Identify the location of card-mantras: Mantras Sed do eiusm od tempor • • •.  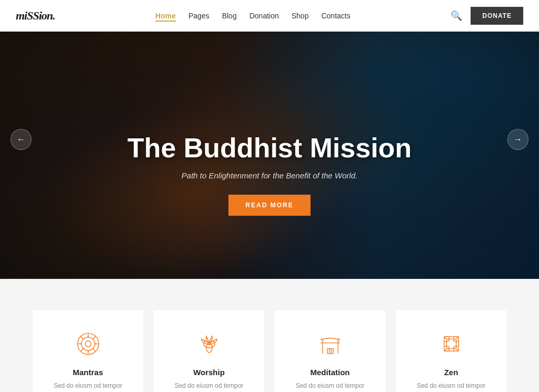
(88, 351).